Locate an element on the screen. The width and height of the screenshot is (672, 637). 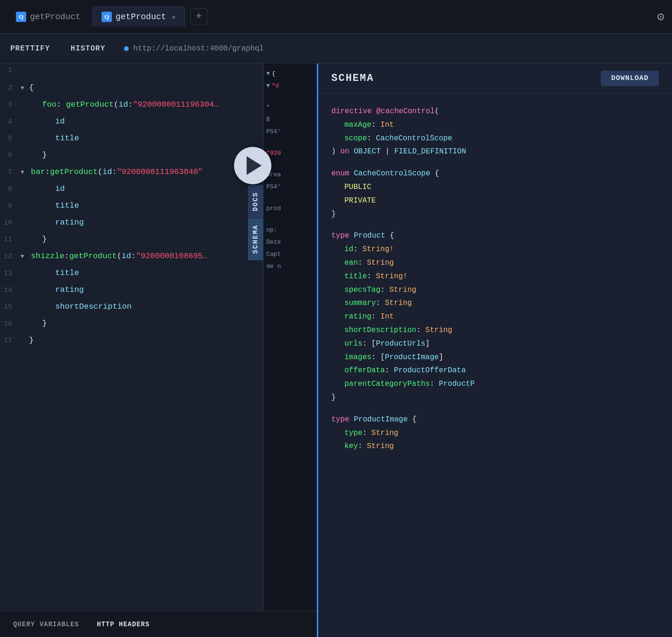
schema-field-title: title: String! is located at coordinates (495, 277).